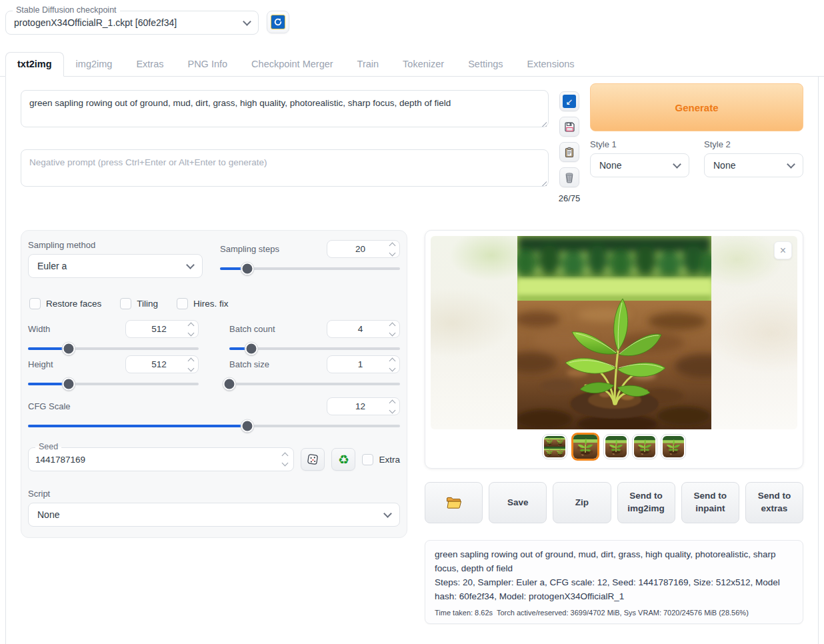 This screenshot has height=644, width=824. What do you see at coordinates (614, 613) in the screenshot?
I see `info-performance-text: Time taken: 8.62s Torch active/reserved:…` at bounding box center [614, 613].